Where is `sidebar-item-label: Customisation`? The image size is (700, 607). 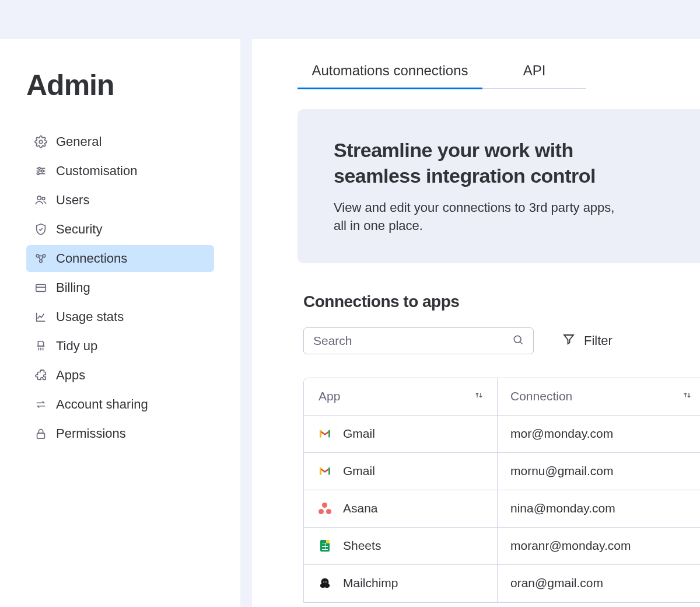 sidebar-item-label: Customisation is located at coordinates (97, 171).